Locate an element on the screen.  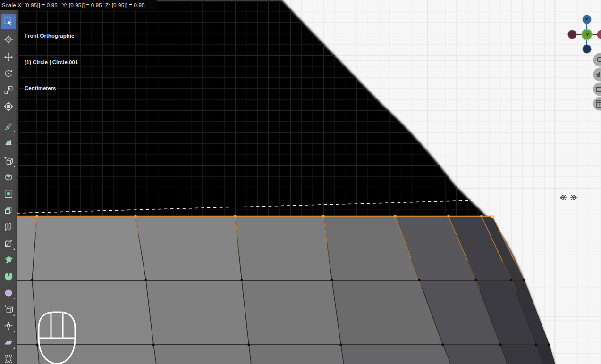
tool-to-sphere-button is located at coordinates (8, 357).